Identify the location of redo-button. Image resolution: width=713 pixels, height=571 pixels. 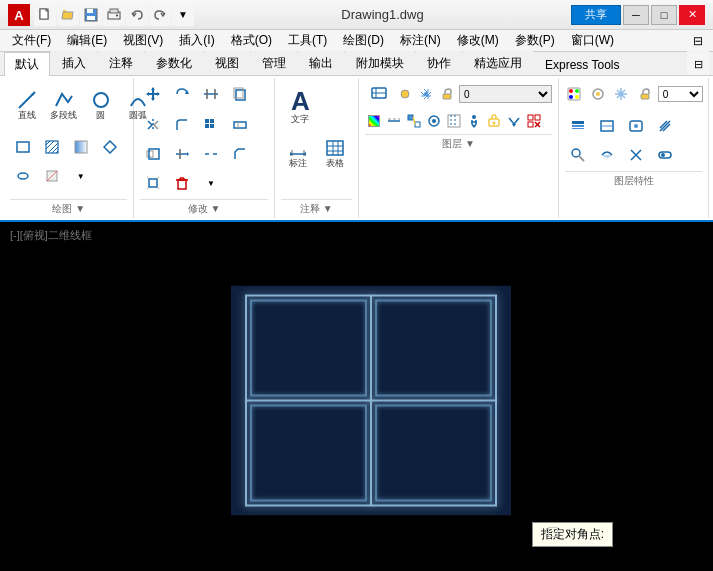
(160, 15).